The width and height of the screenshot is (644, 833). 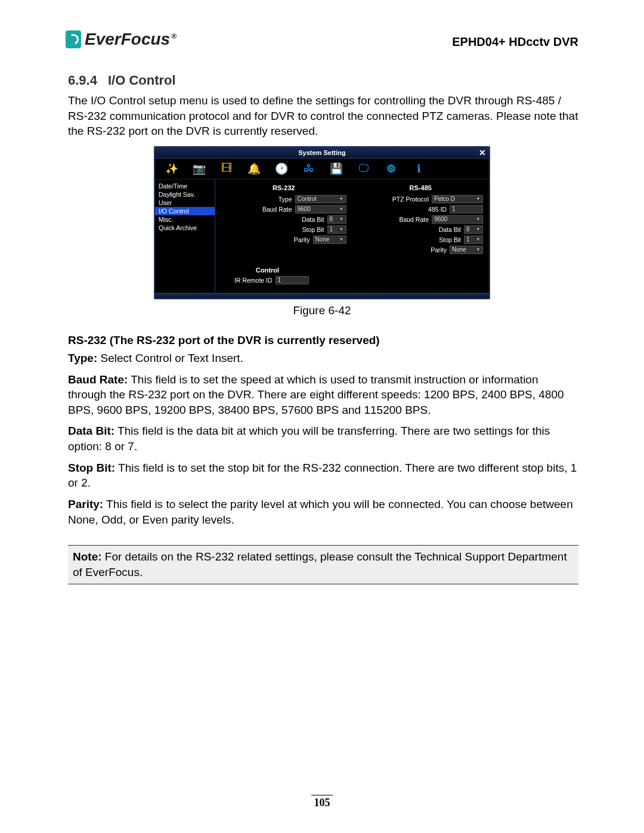 What do you see at coordinates (322, 802) in the screenshot?
I see `page-number: 105` at bounding box center [322, 802].